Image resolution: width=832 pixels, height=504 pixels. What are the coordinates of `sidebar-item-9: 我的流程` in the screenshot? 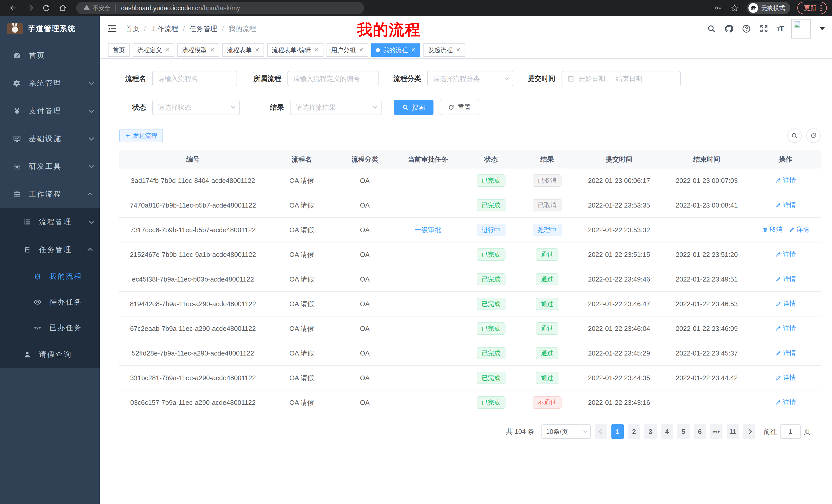 It's located at (50, 276).